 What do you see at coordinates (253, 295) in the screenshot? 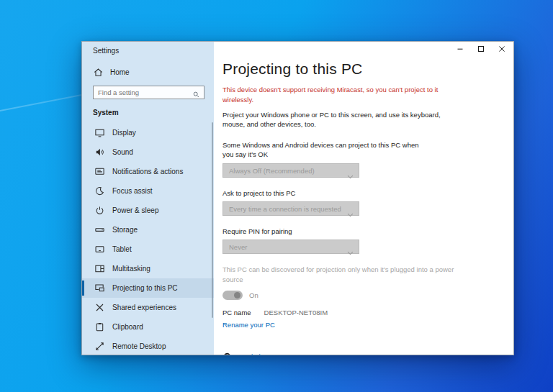
I see `toggle-state-label: On` at bounding box center [253, 295].